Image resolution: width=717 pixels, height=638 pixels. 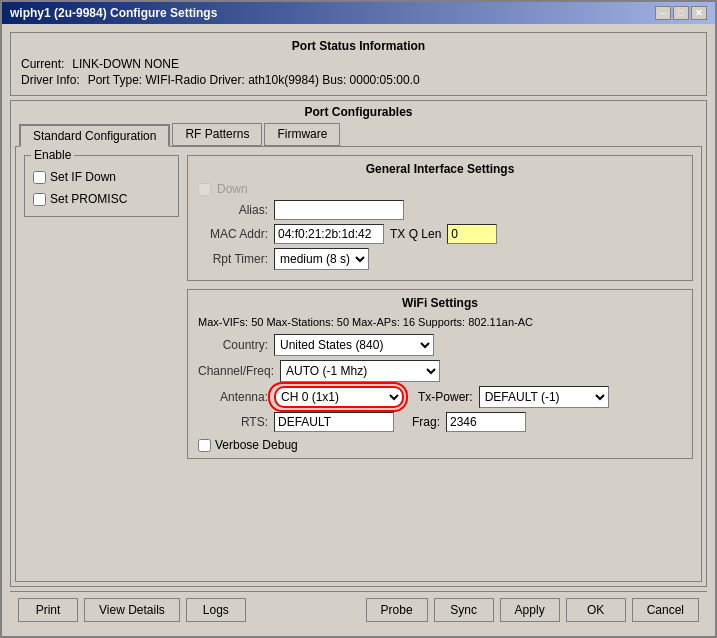 I want to click on port-status-current-row: Current: LINK-DOWN NONE, so click(x=358, y=64).